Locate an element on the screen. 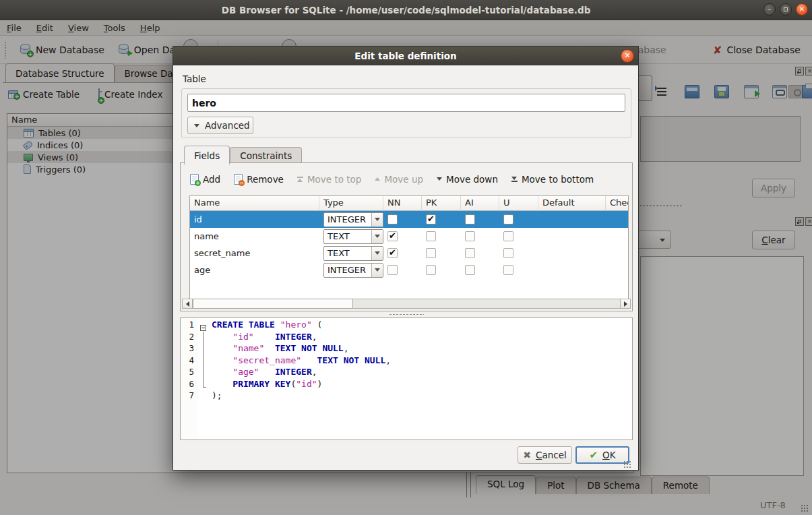 The height and width of the screenshot is (515, 812). move-to-top-button: Move to top is located at coordinates (329, 179).